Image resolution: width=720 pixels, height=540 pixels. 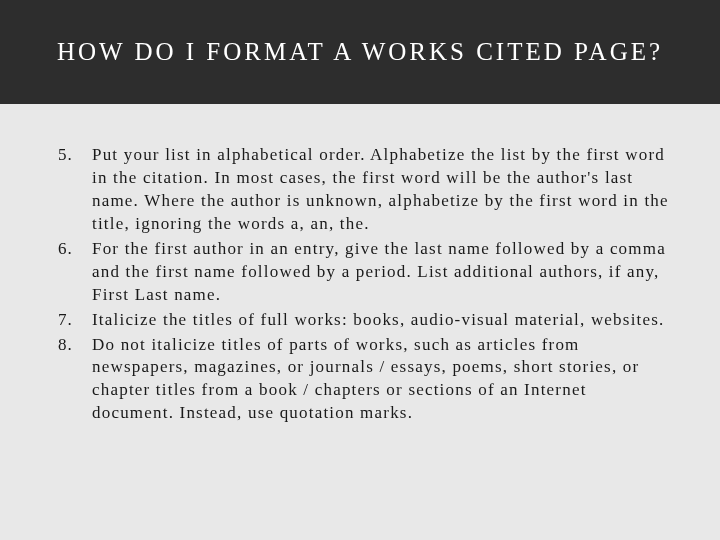 What do you see at coordinates (378, 320) in the screenshot?
I see `list-item-text: Italicize the titles of full works: book…` at bounding box center [378, 320].